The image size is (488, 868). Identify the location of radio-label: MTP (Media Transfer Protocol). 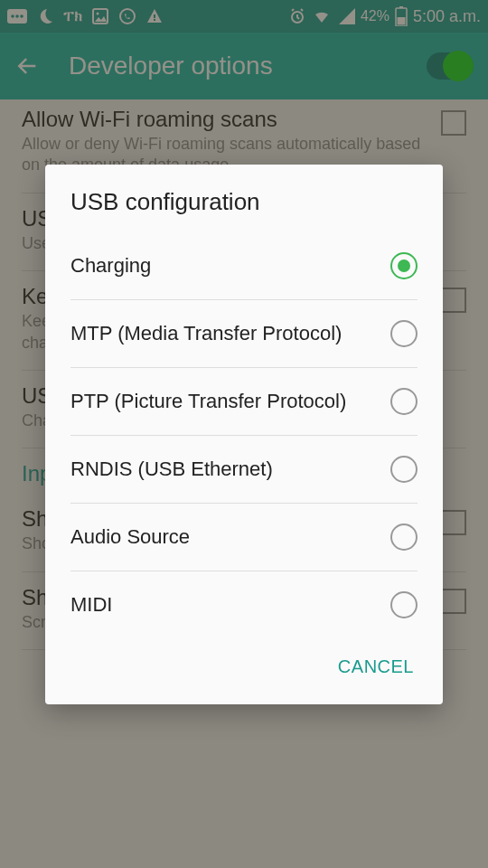
(212, 334).